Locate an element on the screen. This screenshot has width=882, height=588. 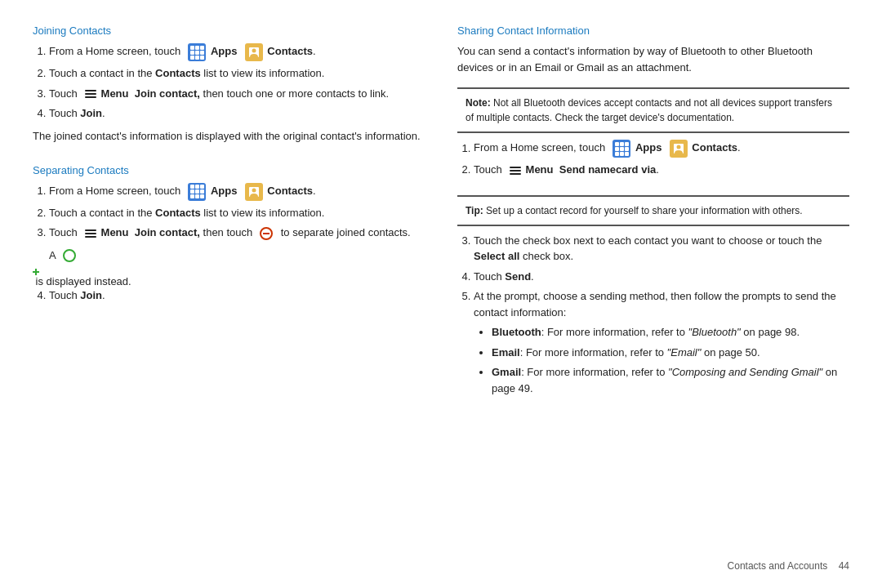
footer-text: Contacts and Accounts is located at coordinates (777, 566).